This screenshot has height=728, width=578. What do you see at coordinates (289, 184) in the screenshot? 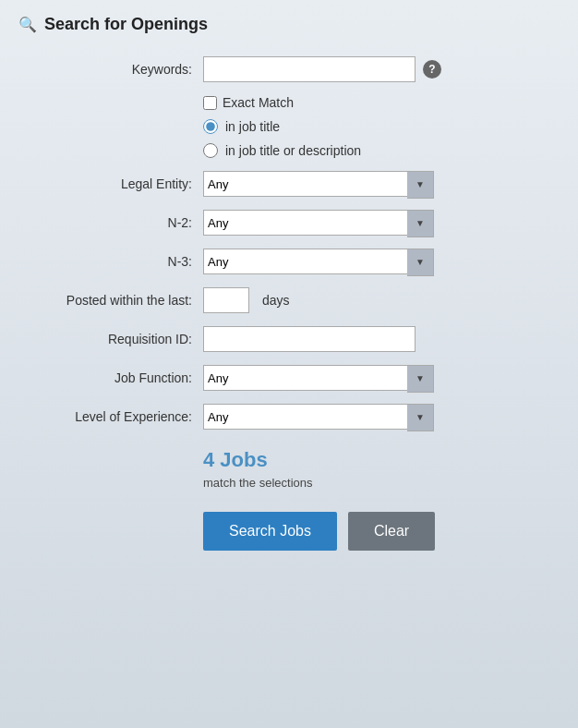
I see `legal-entity-row: Legal Entity: Any` at bounding box center [289, 184].